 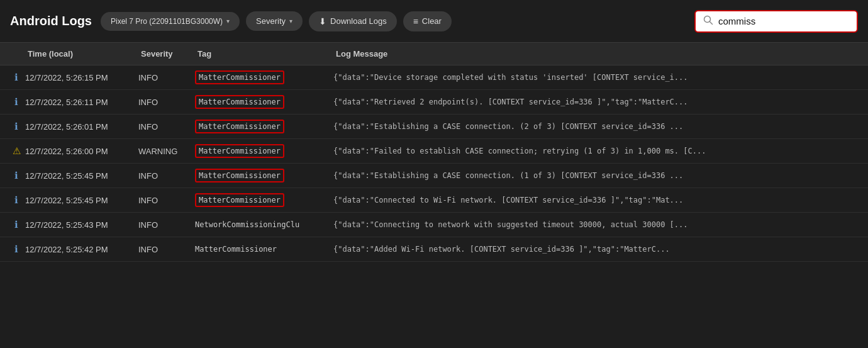 I want to click on warning-icon: ⚠, so click(x=16, y=151).